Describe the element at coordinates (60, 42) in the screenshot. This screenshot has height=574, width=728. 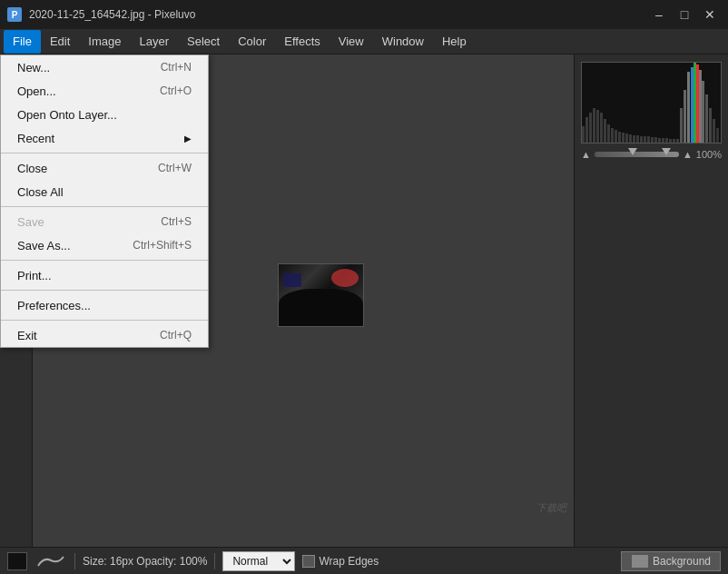
I see `menu-edit: Edit` at that location.